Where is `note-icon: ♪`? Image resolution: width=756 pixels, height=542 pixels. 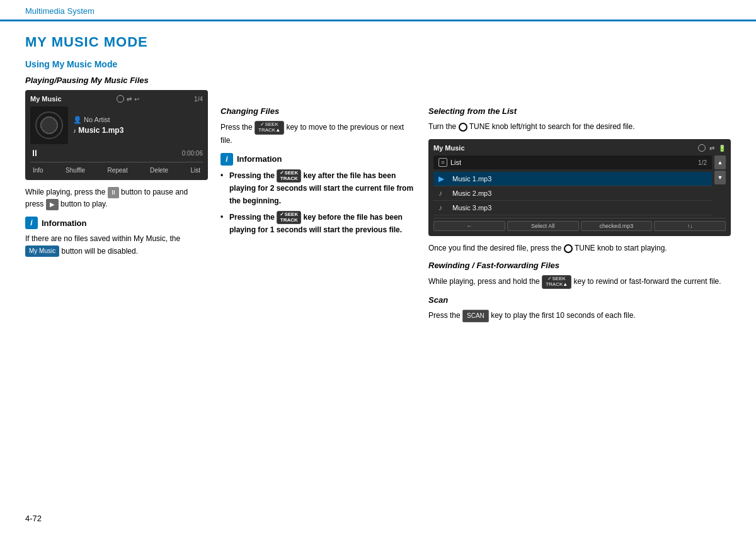 note-icon: ♪ is located at coordinates (74, 131).